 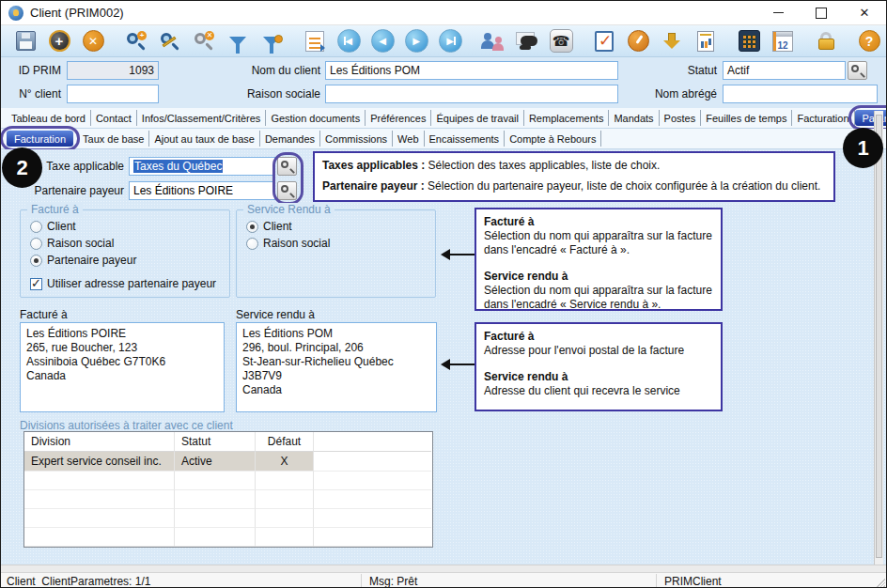 What do you see at coordinates (316, 118) in the screenshot?
I see `tab-gestion-documents: Gestion documents` at bounding box center [316, 118].